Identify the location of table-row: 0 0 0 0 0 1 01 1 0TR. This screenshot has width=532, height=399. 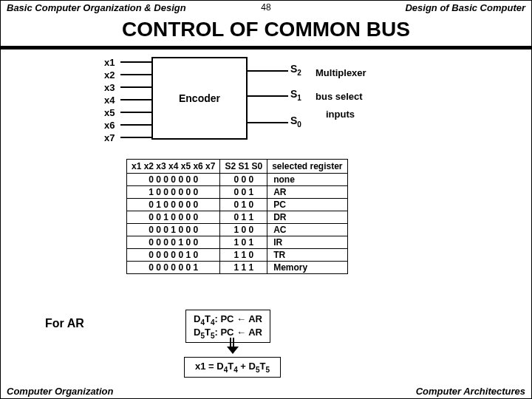
(238, 256).